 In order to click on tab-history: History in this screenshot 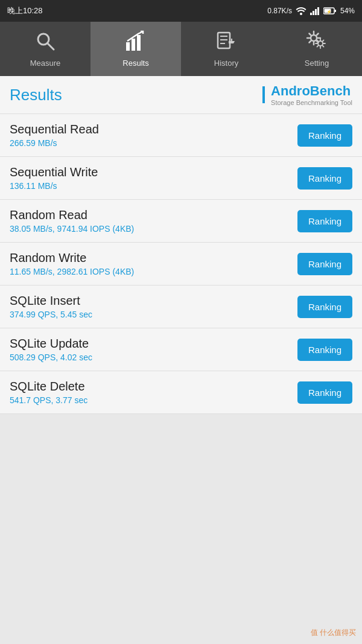, I will do `click(226, 49)`.